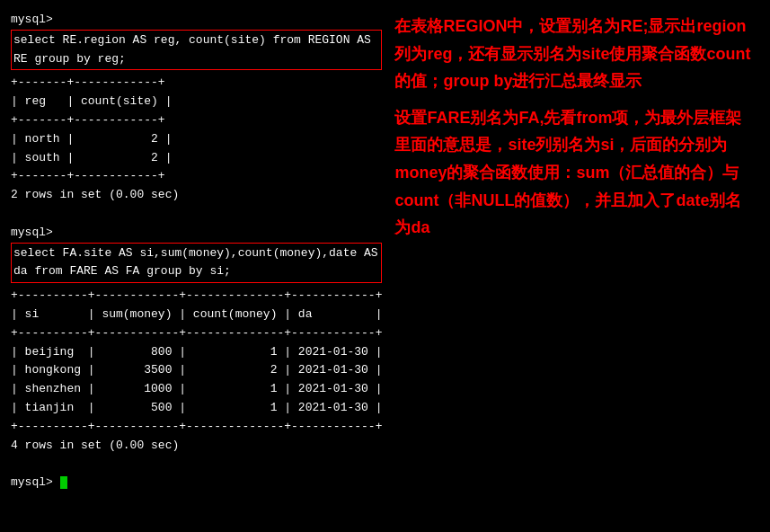 This screenshot has width=770, height=532. I want to click on query2-text: select FA.site AS si,sum(money),count(mo…, so click(196, 262).